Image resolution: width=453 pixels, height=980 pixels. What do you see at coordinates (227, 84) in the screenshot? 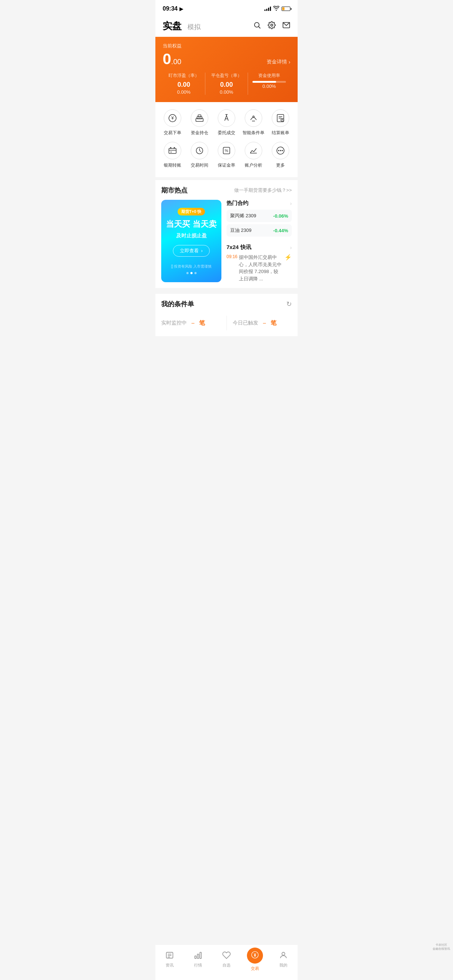
I see `stat-closed-profit: 平仓盈亏（率） 0.00 0.00%` at bounding box center [227, 84].